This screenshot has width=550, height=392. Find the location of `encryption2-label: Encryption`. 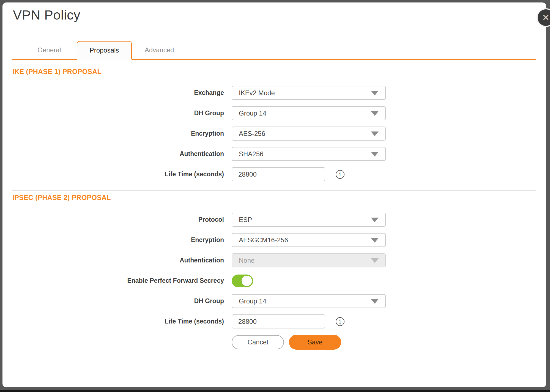

encryption2-label: Encryption is located at coordinates (117, 240).